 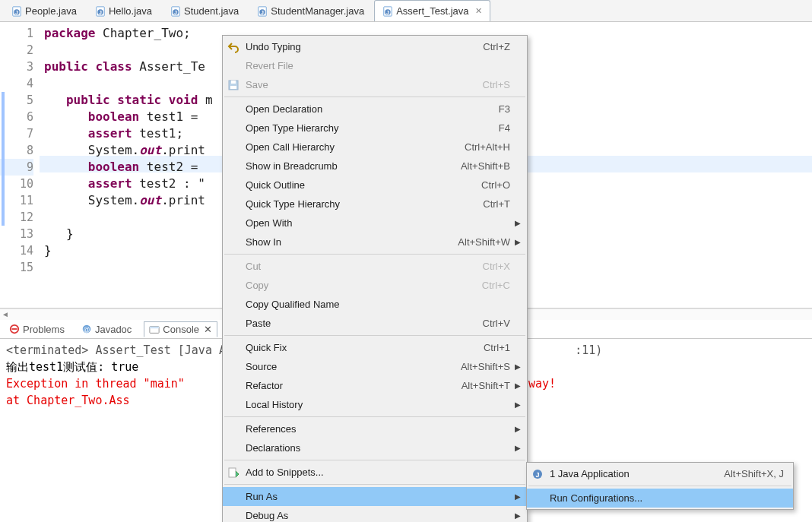 What do you see at coordinates (17, 217) in the screenshot?
I see `line-number: 12` at bounding box center [17, 217].